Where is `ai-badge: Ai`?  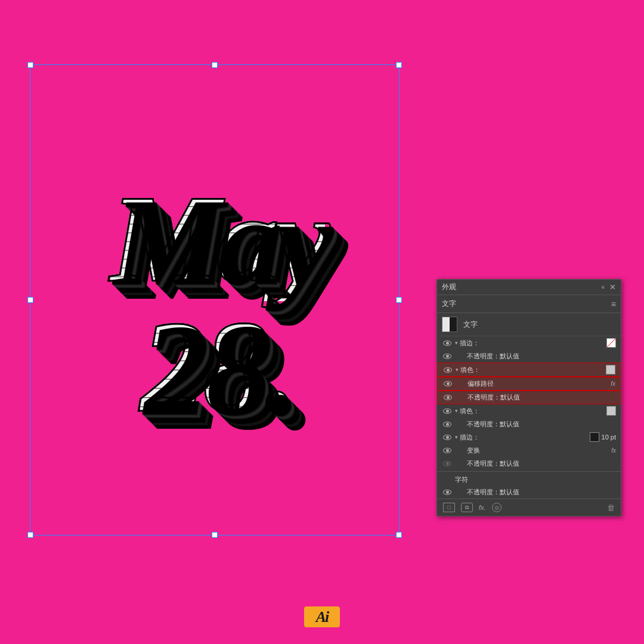
ai-badge: Ai is located at coordinates (322, 617).